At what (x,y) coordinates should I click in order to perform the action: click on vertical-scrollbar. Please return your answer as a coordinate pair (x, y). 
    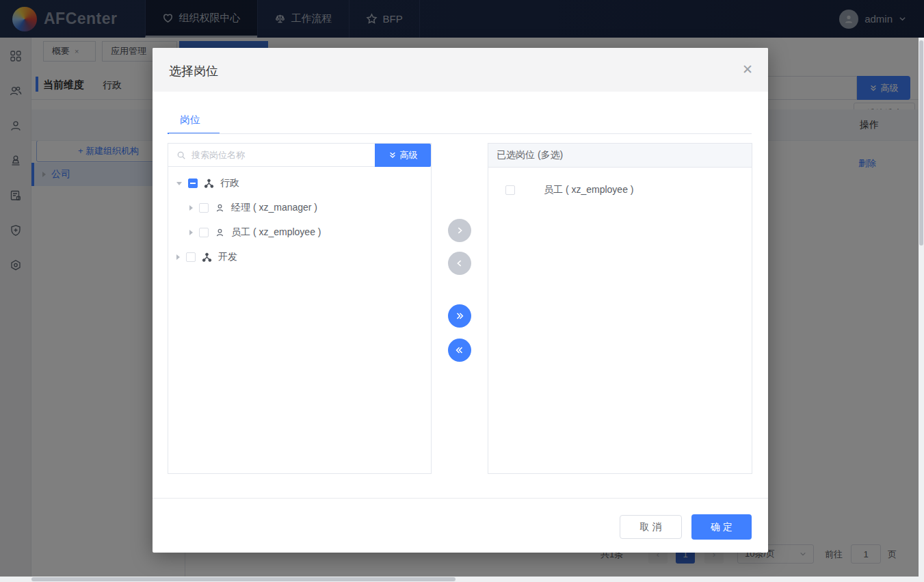
    Looking at the image, I should click on (921, 310).